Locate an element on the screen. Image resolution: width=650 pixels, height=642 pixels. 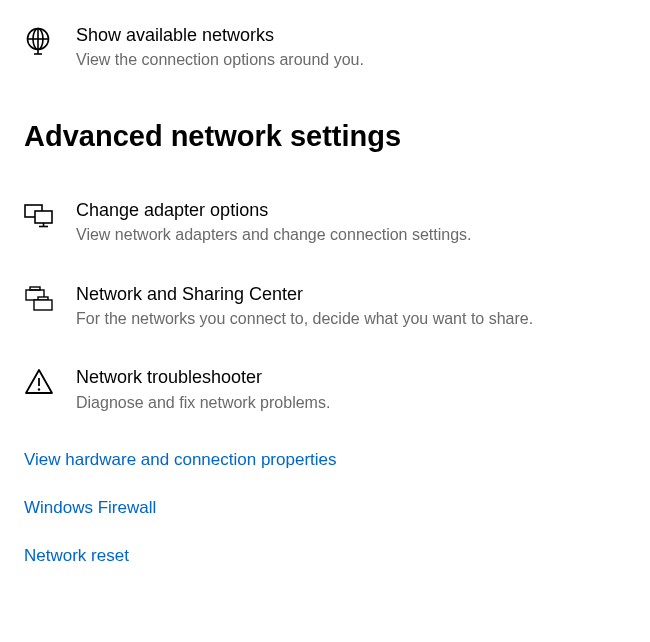
windows-firewall-link: Windows Firewall is located at coordinates (325, 508).